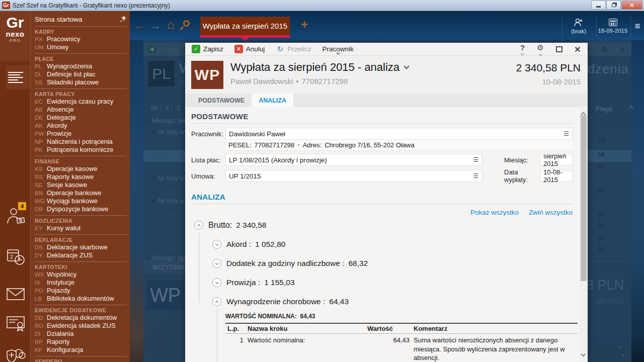 Image resolution: width=644 pixels, height=362 pixels. Describe the element at coordinates (584, 353) in the screenshot. I see `scroll-down-icon` at that location.